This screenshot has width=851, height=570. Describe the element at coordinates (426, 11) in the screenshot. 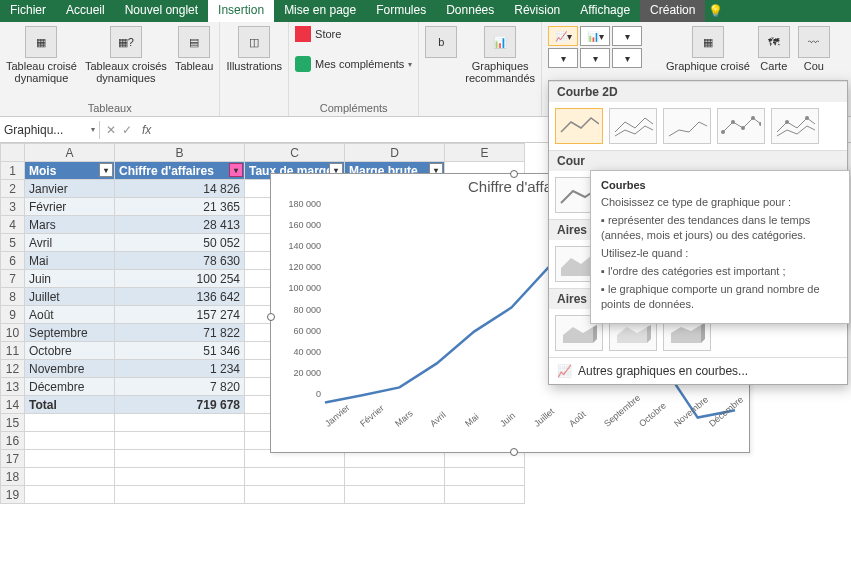

I see `menu-tab-bar: Fichier Accueil Nouvel onglet Insertion …` at that location.